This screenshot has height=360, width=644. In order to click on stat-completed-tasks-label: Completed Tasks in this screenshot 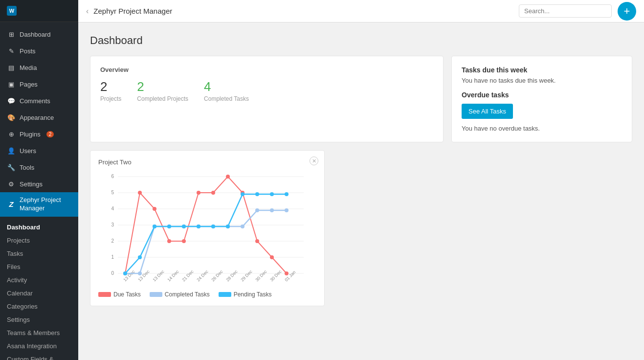, I will do `click(226, 99)`.